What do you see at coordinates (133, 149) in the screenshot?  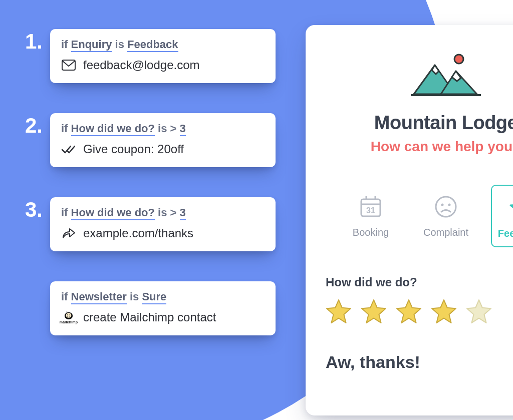 I see `action-text: Give coupon: 20off` at bounding box center [133, 149].